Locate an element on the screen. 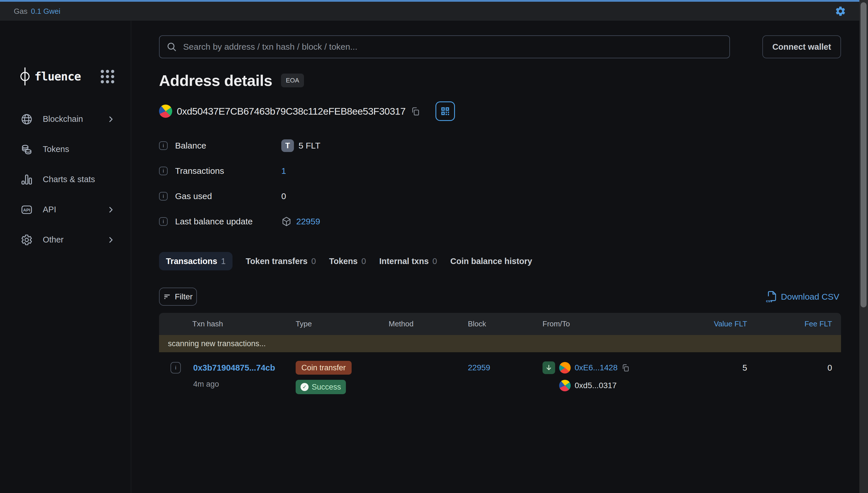  col-from-to: From/To is located at coordinates (608, 324).